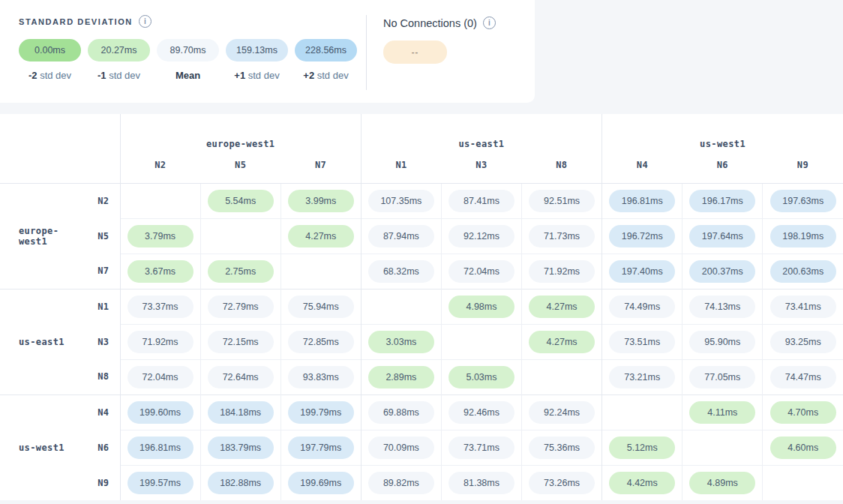  Describe the element at coordinates (803, 448) in the screenshot. I see `latency-pill: 4.60ms` at that location.